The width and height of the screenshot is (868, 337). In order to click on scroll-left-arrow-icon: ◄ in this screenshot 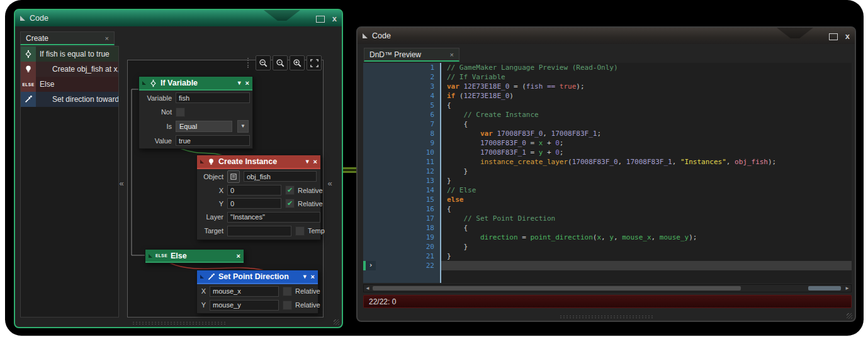, I will do `click(368, 288)`.